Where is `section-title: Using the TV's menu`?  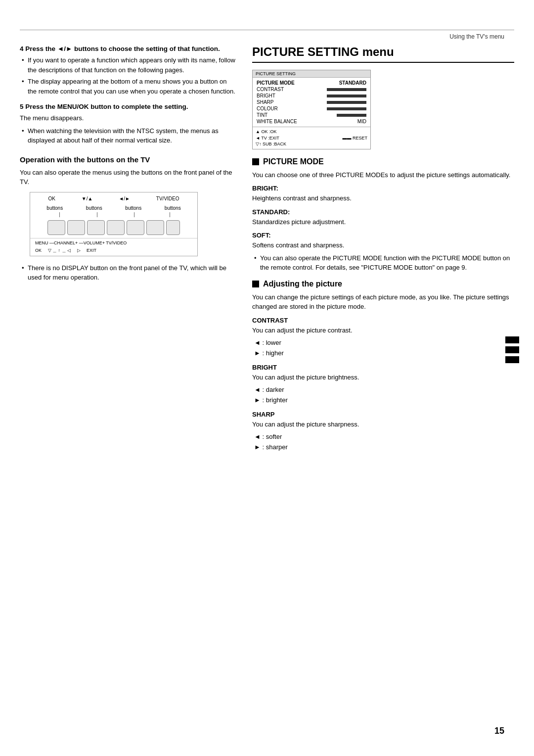
section-title: Using the TV's menu is located at coordinates (477, 37).